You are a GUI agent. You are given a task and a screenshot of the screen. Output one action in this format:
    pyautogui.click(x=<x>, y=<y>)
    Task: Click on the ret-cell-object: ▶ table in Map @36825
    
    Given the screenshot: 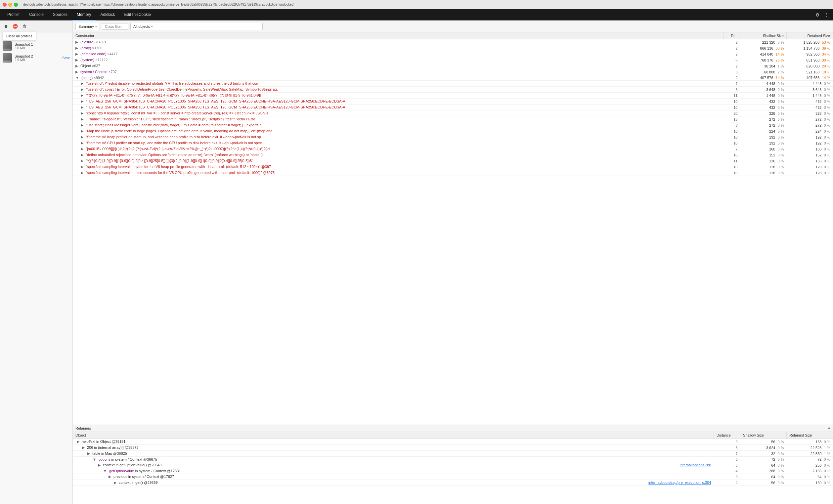 What is the action you would take?
    pyautogui.click(x=394, y=454)
    